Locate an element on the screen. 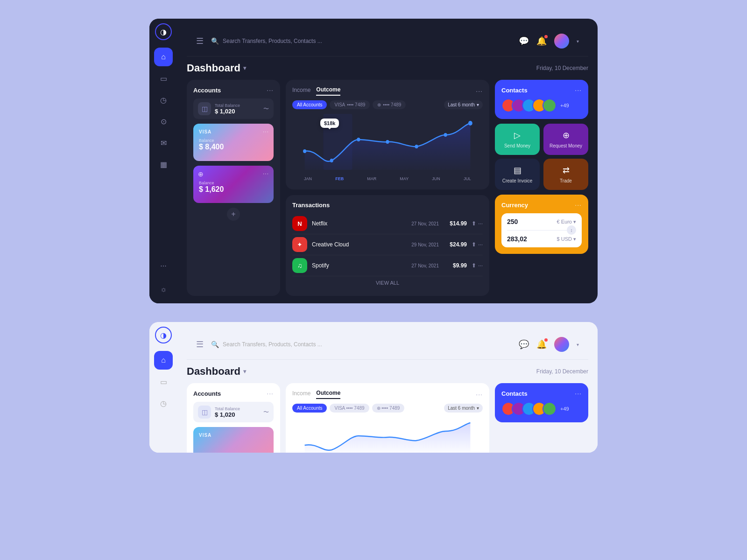 Image resolution: width=747 pixels, height=560 pixels. sidebar-item-home: ⌂ is located at coordinates (163, 57).